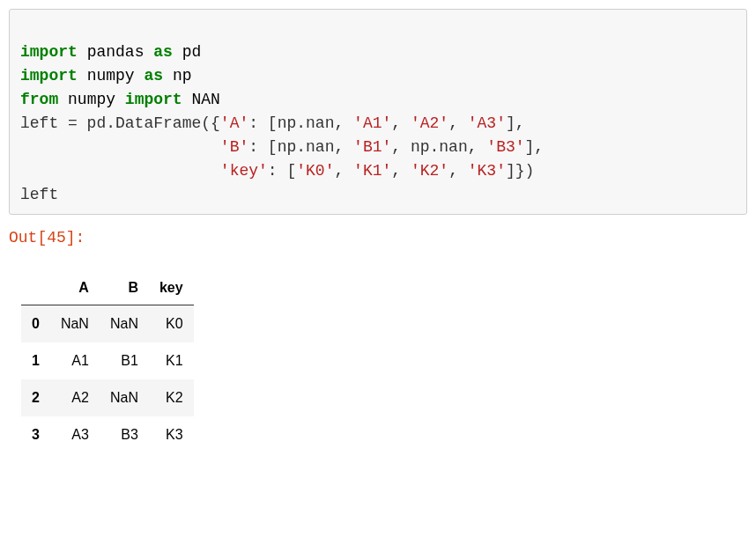  I want to click on keyword-from: from, so click(39, 99).